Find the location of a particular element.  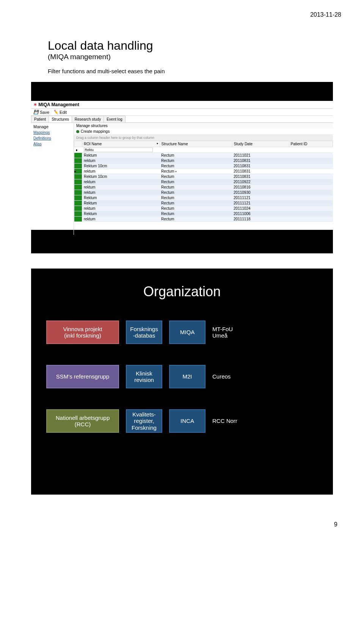

cell-date: 20111024 is located at coordinates (260, 209).